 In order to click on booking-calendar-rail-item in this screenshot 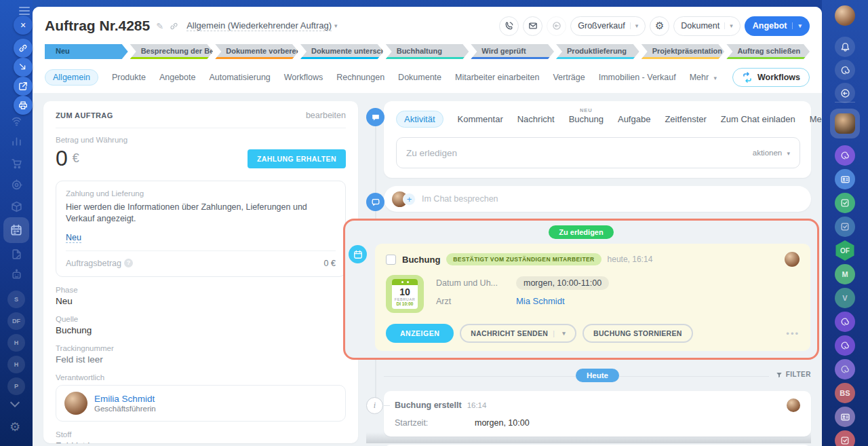, I will do `click(16, 230)`.